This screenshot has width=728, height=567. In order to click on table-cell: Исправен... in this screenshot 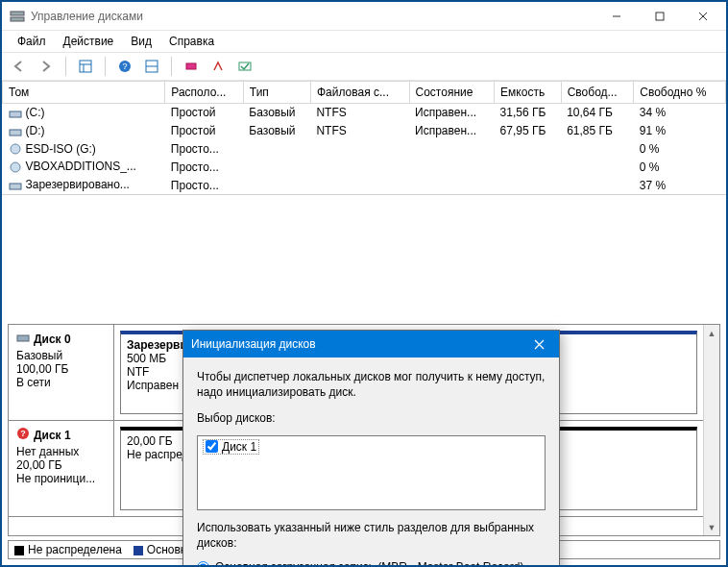, I will do `click(451, 113)`.